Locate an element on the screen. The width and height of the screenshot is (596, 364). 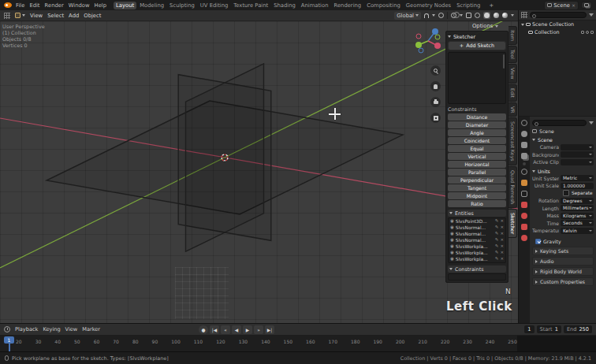
units-panel-header: Units is located at coordinates (563, 172).